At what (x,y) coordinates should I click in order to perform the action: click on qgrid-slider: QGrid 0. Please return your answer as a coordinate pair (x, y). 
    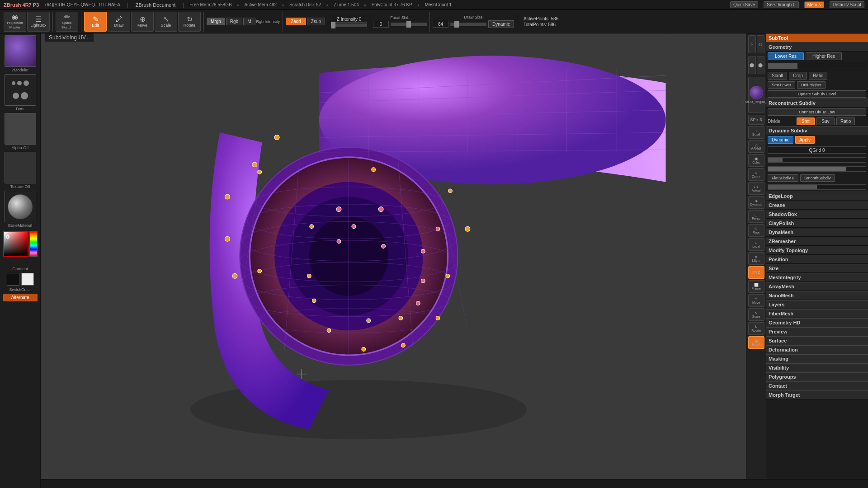
    Looking at the image, I should click on (817, 150).